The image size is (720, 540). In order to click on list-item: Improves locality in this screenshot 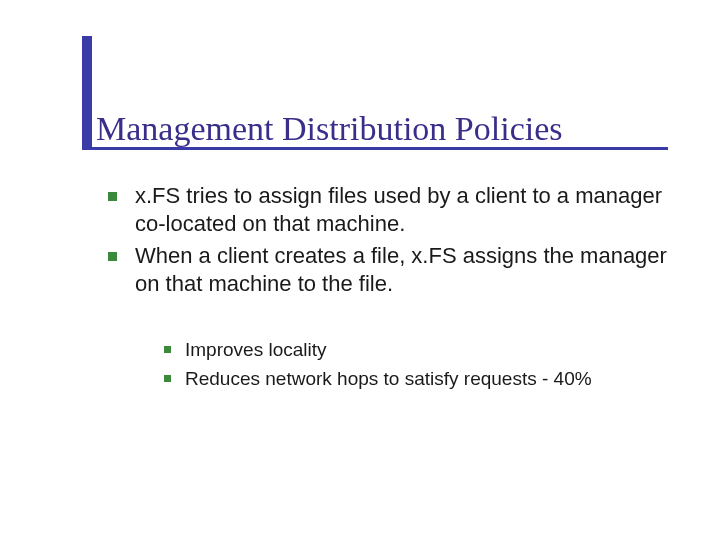, I will do `click(424, 350)`.